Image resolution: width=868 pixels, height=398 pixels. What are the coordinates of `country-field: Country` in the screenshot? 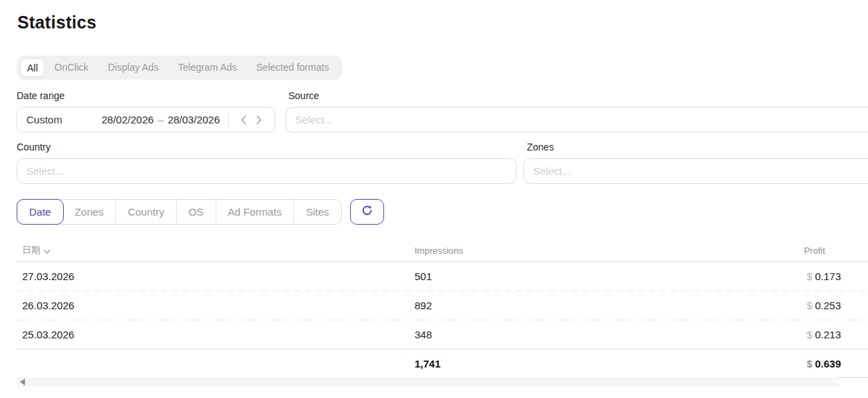 It's located at (266, 162).